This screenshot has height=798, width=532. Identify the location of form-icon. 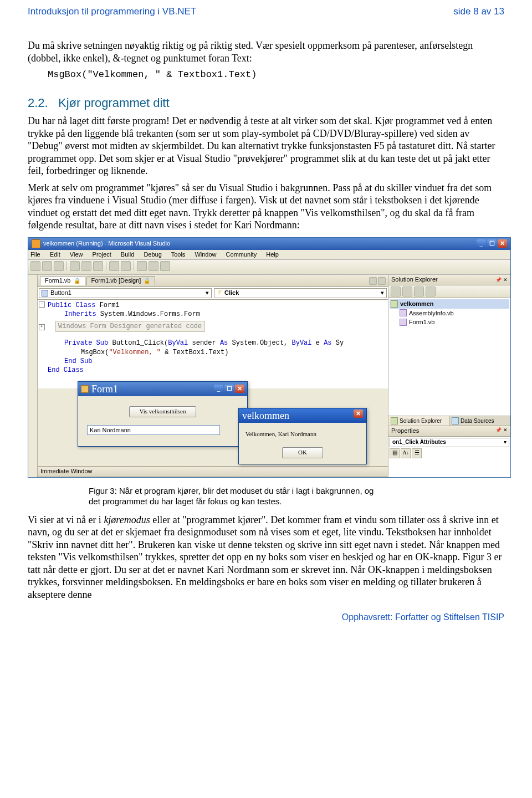
(85, 389).